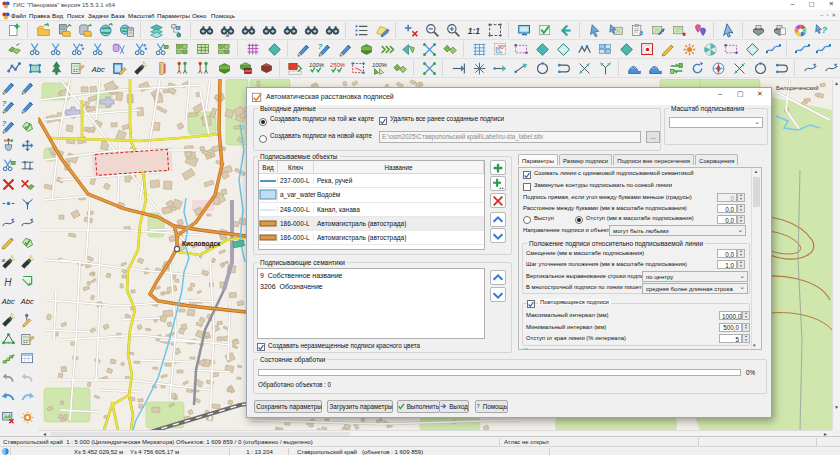  Describe the element at coordinates (502, 46) in the screenshot. I see `svg-text: 90°` at that location.